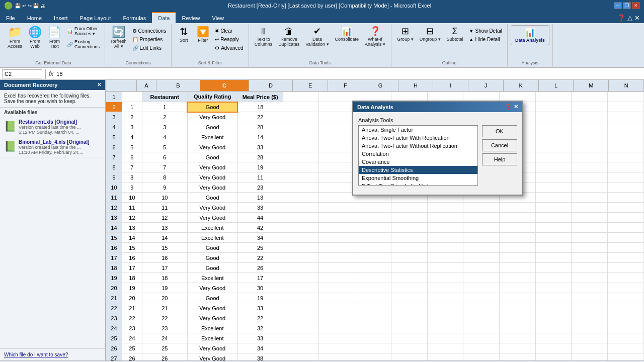  Describe the element at coordinates (132, 308) in the screenshot. I see `cell-a: 21` at that location.